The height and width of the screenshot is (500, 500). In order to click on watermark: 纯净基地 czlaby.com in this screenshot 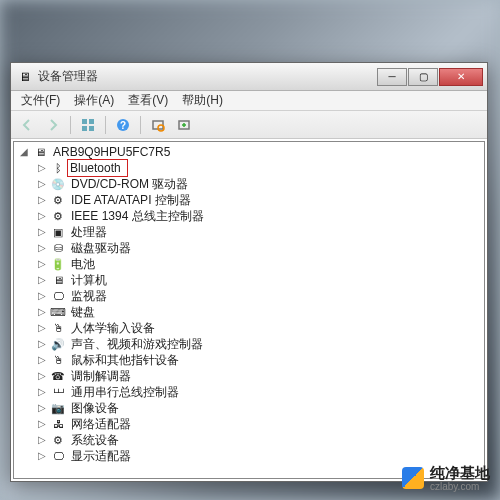, I will do `click(446, 479)`.